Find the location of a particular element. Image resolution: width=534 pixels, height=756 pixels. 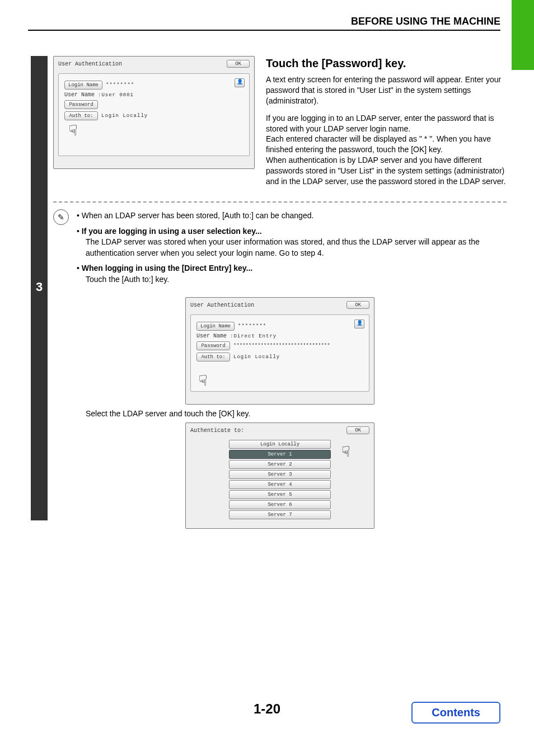

password-value: ******************************** is located at coordinates (282, 346).